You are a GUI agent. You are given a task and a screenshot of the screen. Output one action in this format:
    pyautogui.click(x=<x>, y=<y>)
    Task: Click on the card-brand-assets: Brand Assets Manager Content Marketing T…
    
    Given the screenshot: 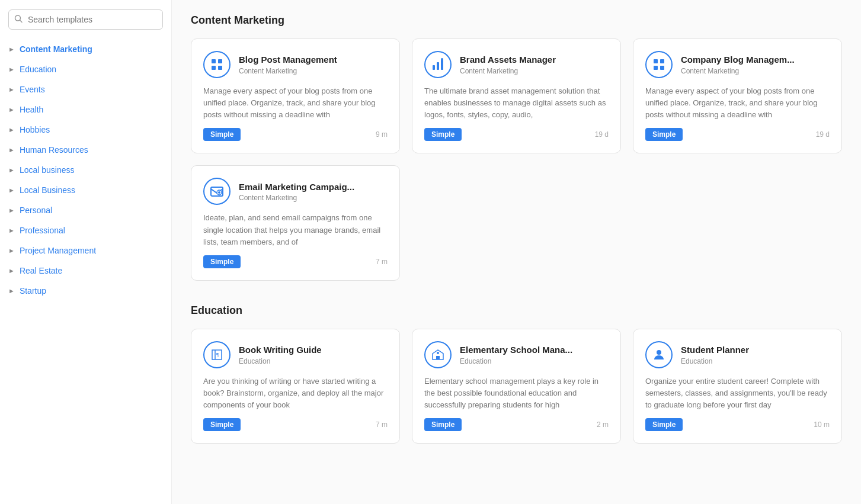 What is the action you would take?
    pyautogui.click(x=517, y=96)
    